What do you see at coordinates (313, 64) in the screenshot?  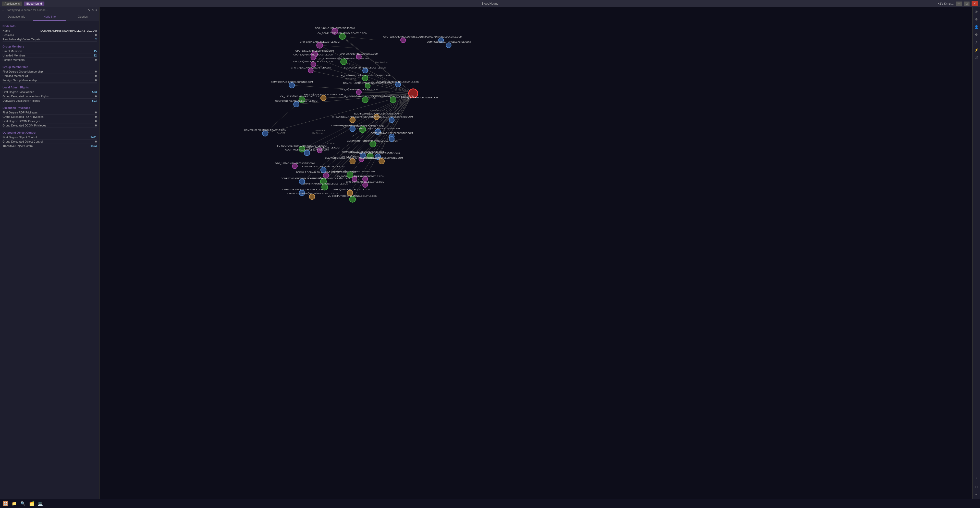 I see `node-gpo-10: GPO_10@AD.KRINGLECASTLE.COM` at bounding box center [313, 64].